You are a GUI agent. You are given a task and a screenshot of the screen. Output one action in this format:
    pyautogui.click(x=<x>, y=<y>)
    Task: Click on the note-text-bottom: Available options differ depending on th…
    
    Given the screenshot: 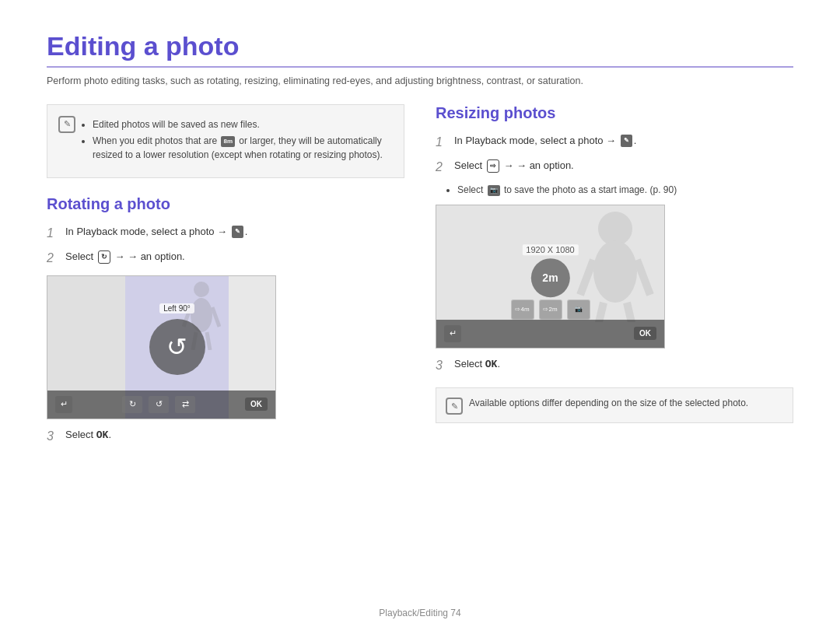 What is the action you would take?
    pyautogui.click(x=608, y=405)
    